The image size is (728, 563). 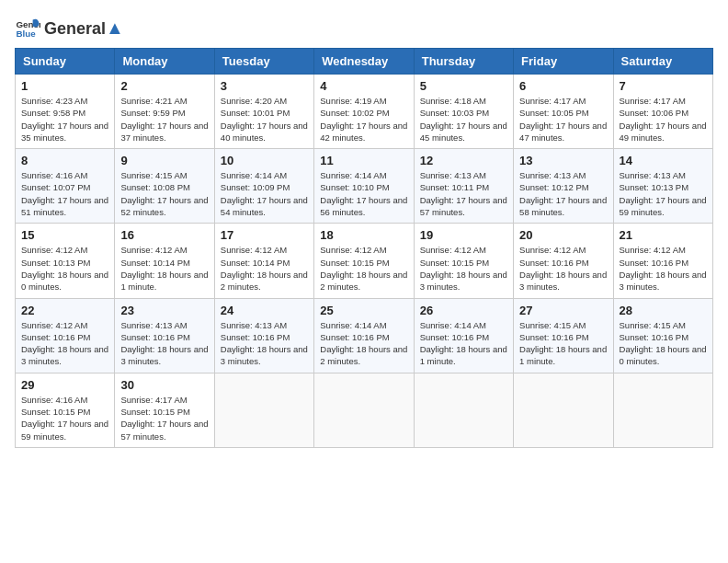 What do you see at coordinates (463, 236) in the screenshot?
I see `day-number: 19` at bounding box center [463, 236].